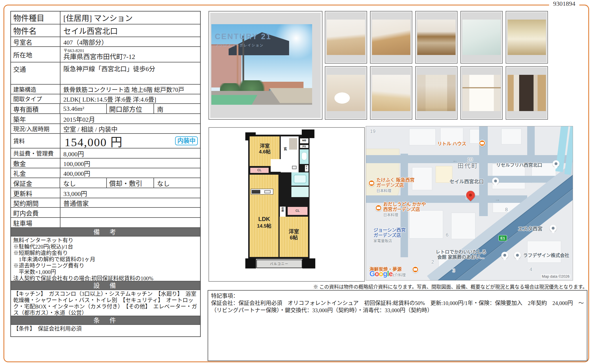  Describe the element at coordinates (36, 183) in the screenshot. I see `row-label: 保証金` at that location.